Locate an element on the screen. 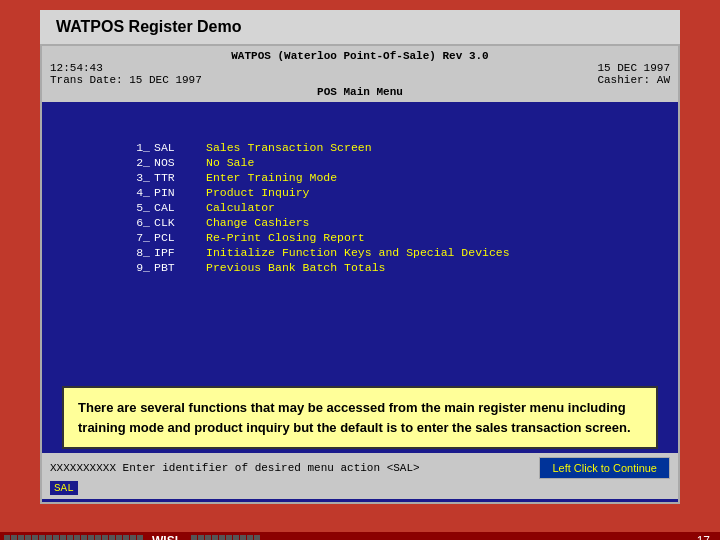 The height and width of the screenshot is (540, 720). header-row-1: 12:54:43 15 DEC 1997 is located at coordinates (360, 68).